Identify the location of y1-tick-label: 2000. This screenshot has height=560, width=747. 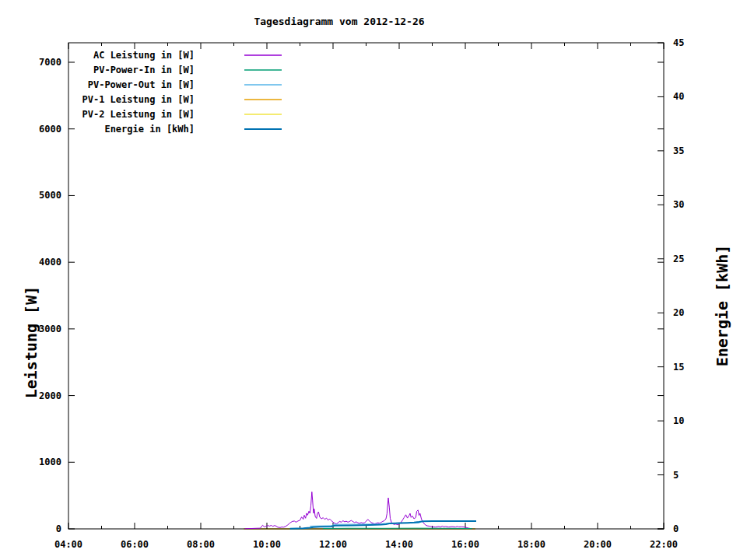
(50, 396).